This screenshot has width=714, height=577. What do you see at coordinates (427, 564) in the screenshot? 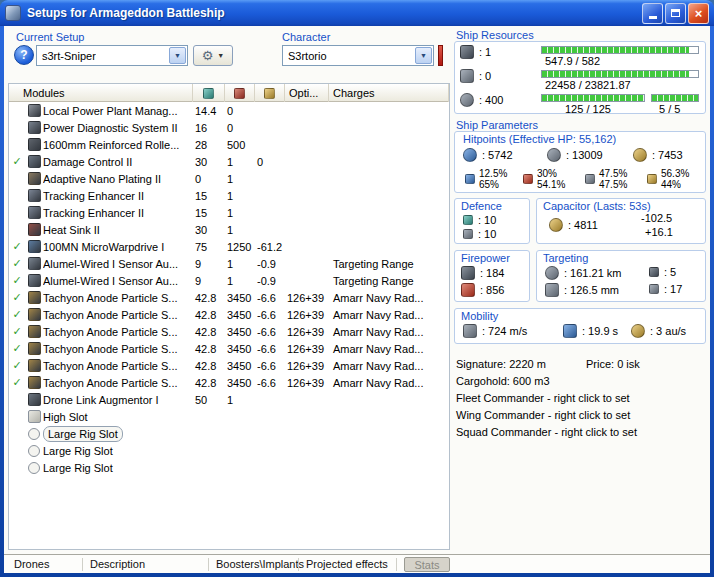
I see `tab-stats: Stats` at bounding box center [427, 564].